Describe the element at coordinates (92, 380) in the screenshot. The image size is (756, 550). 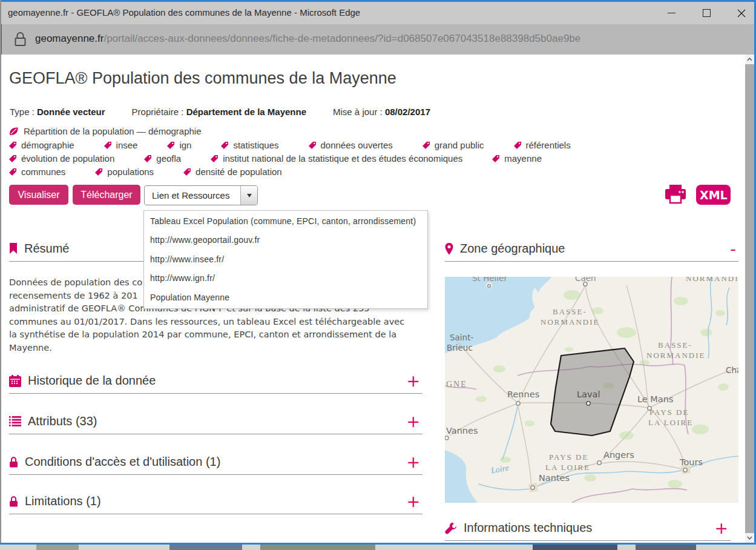
I see `section-title: Historique de la donnée` at that location.